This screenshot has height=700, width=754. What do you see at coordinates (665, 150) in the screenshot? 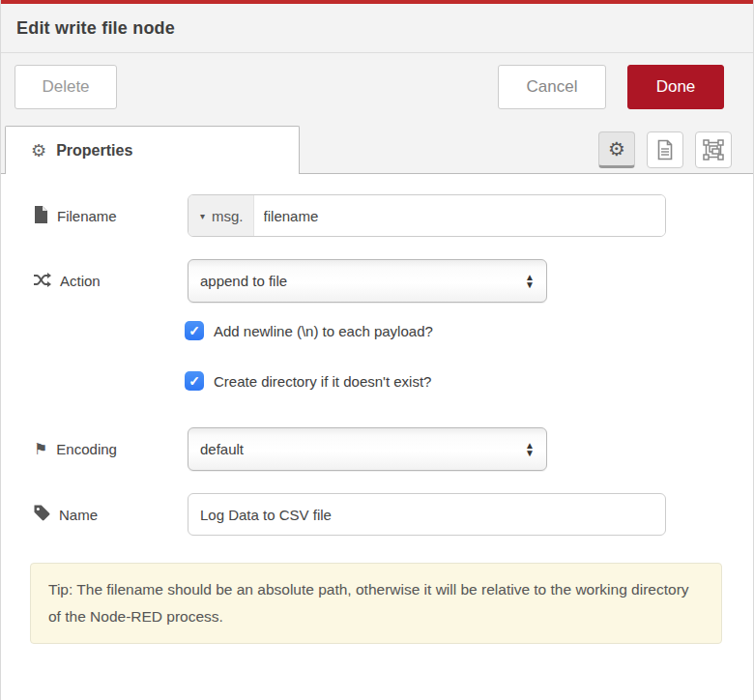
I see `document-icon` at bounding box center [665, 150].